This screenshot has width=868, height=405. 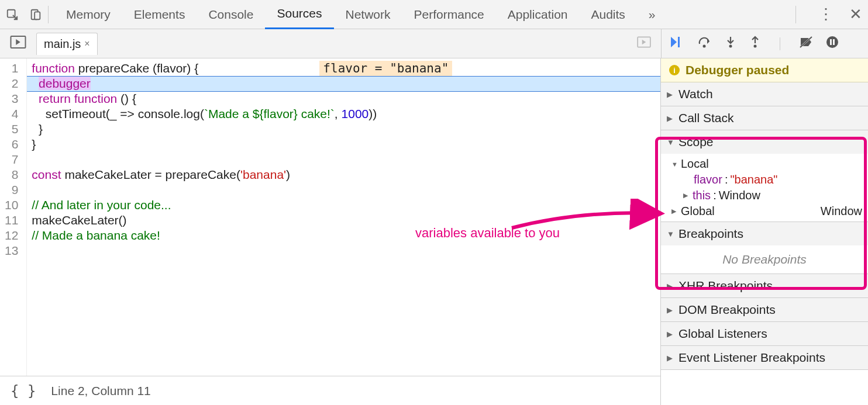 I want to click on device-toggle-icon, so click(x=36, y=15).